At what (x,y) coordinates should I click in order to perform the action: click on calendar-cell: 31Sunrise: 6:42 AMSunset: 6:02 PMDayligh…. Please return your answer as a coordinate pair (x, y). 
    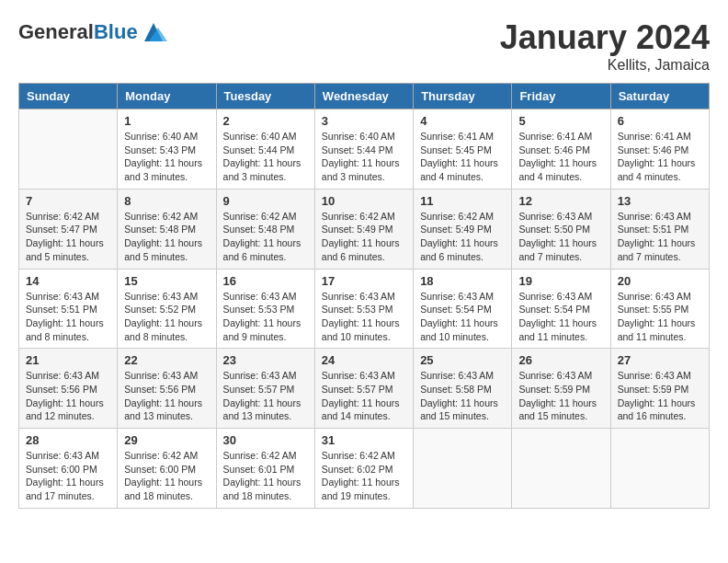
    Looking at the image, I should click on (364, 469).